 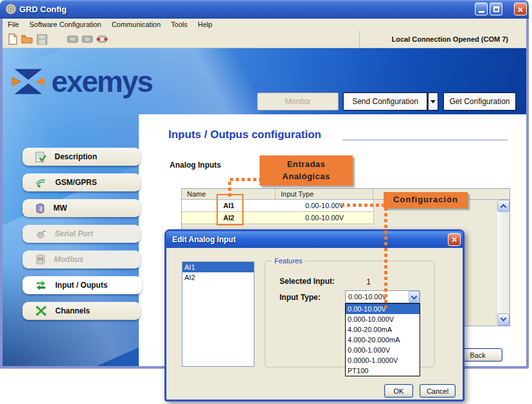 What do you see at coordinates (278, 218) in the screenshot?
I see `table-row: AI2 0.00-10.00V` at bounding box center [278, 218].